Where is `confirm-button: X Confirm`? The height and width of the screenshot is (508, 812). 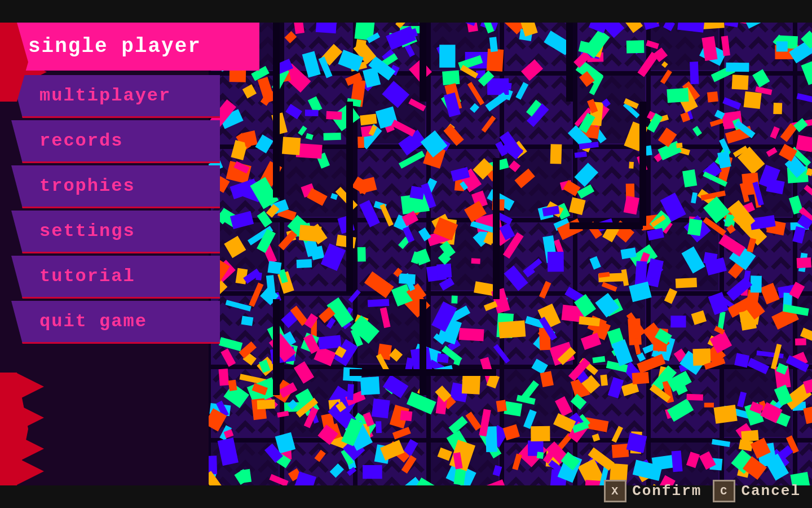
confirm-button: X Confirm is located at coordinates (653, 491).